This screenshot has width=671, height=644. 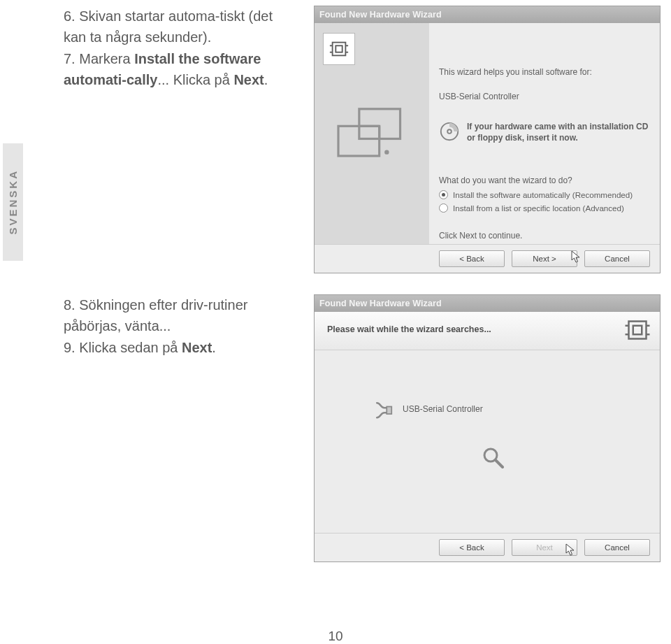 I want to click on instruction-step-8-9: 8. Sökningen efter driv-rutiner påbörjas…, so click(x=179, y=326).